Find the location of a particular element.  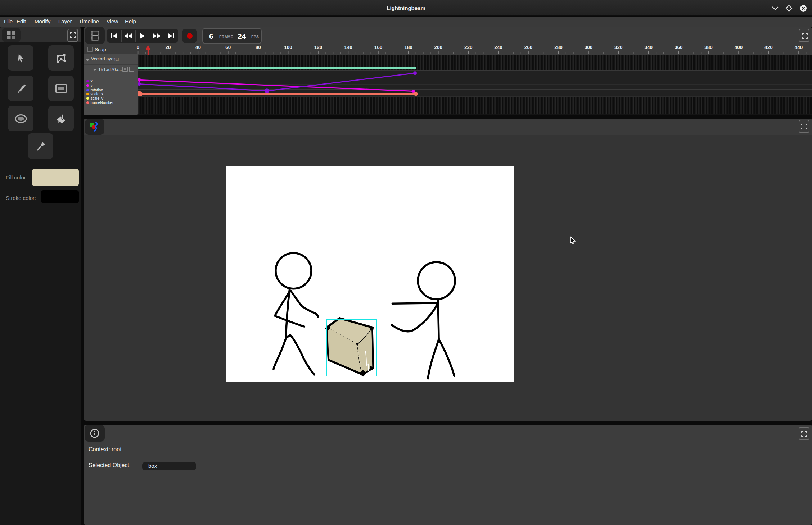

svg-text: 80 is located at coordinates (258, 47).